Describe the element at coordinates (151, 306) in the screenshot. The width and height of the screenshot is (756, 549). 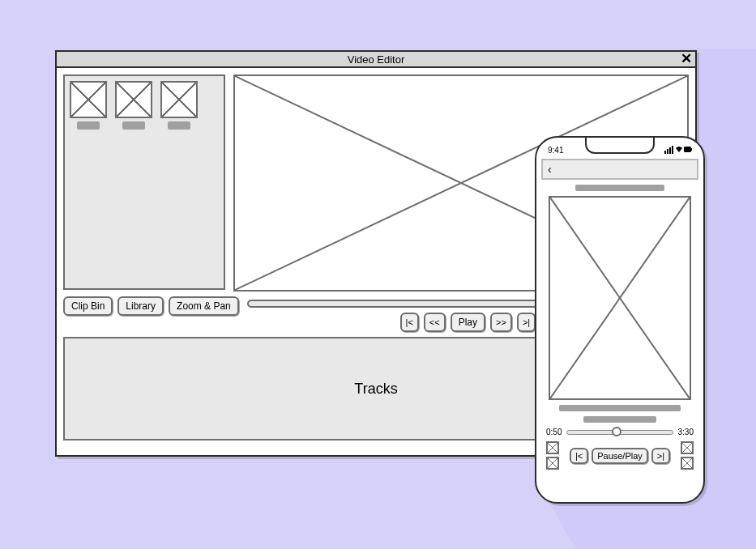
I see `bin-tabbar: Clip Bin Library Zoom & Pan` at that location.